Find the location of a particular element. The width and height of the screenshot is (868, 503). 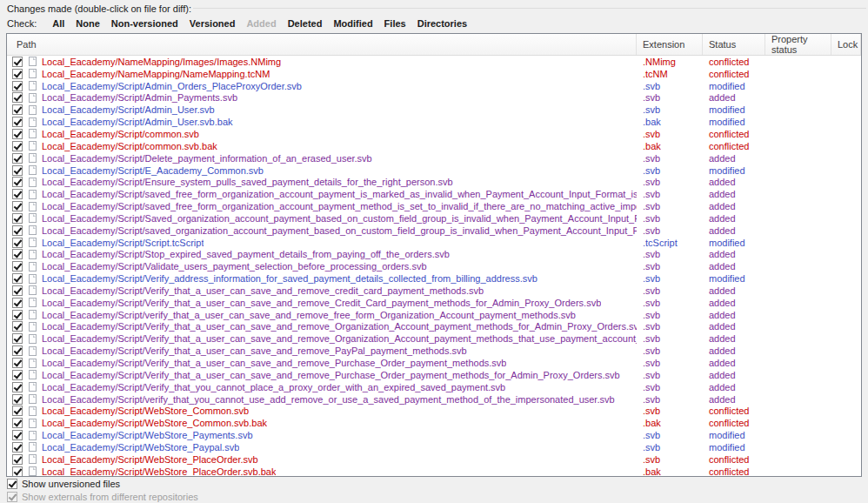

check-option-all: All is located at coordinates (58, 23).